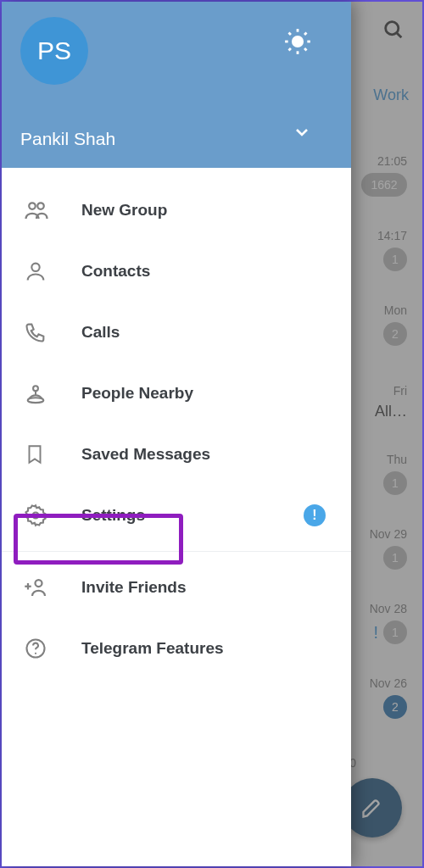  What do you see at coordinates (298, 43) in the screenshot?
I see `sun-icon` at bounding box center [298, 43].